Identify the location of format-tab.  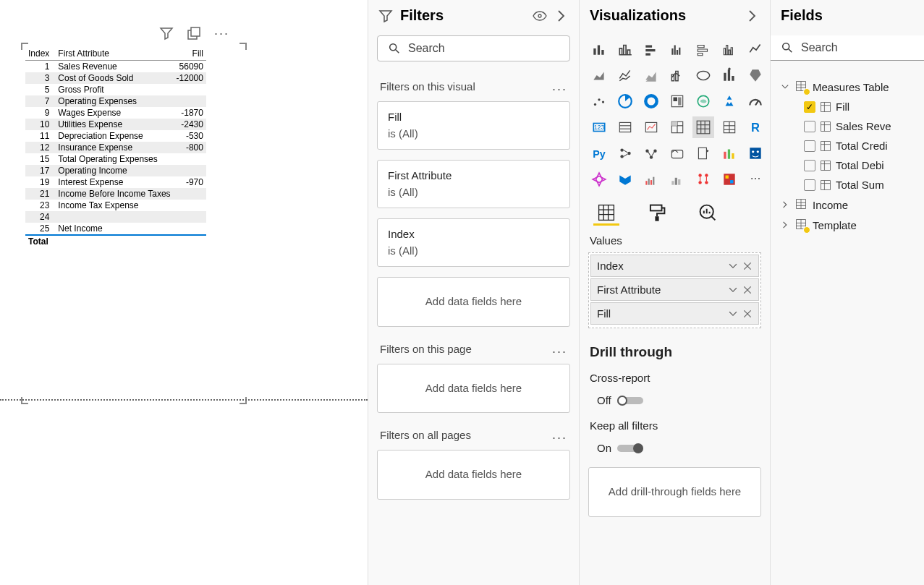
(657, 214).